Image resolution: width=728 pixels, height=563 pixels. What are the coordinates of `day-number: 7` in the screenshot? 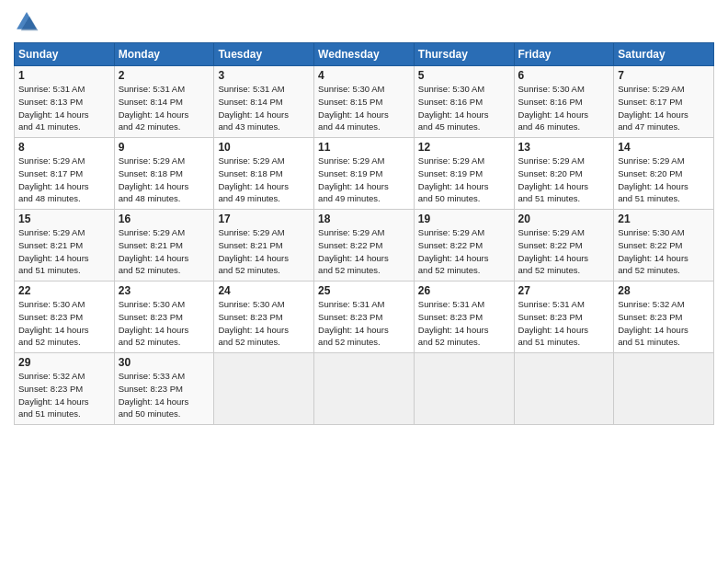 It's located at (664, 75).